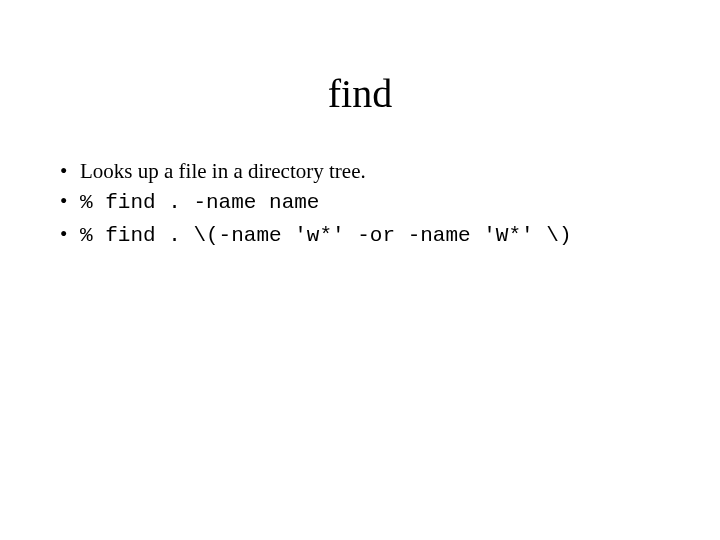 This screenshot has width=720, height=540. Describe the element at coordinates (390, 171) in the screenshot. I see `list-item: Looks up a file in a directory tree.` at that location.